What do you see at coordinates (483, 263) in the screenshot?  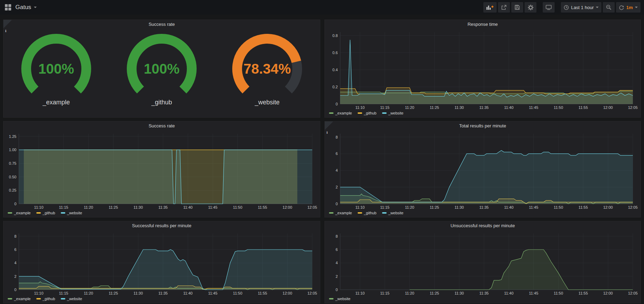 I see `unsuccessful-results-chart: 0246811:1011:1511:2011:2511:3011:3511:40…` at bounding box center [483, 263].